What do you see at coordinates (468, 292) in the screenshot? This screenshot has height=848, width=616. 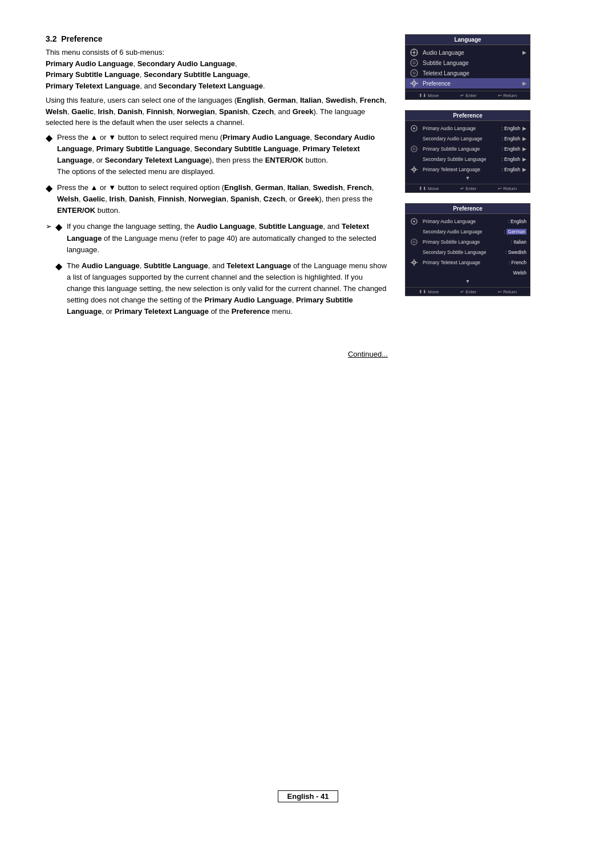 I see `footer-enter-3: ↵ Enter` at bounding box center [468, 292].